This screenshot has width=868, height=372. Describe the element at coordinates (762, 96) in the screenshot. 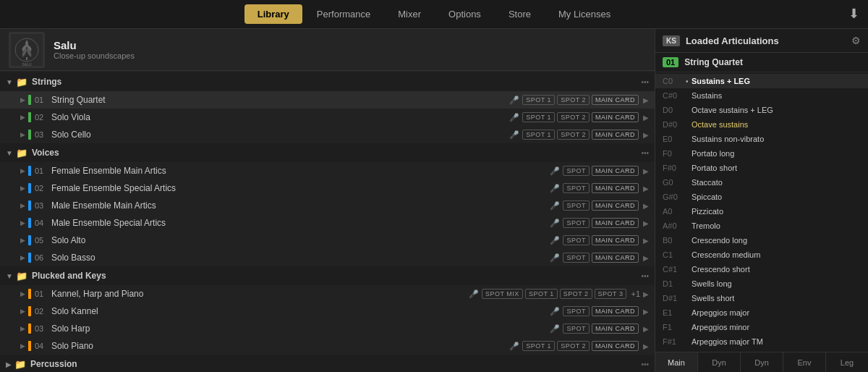

I see `articulation-item: C#0 Sustains` at that location.